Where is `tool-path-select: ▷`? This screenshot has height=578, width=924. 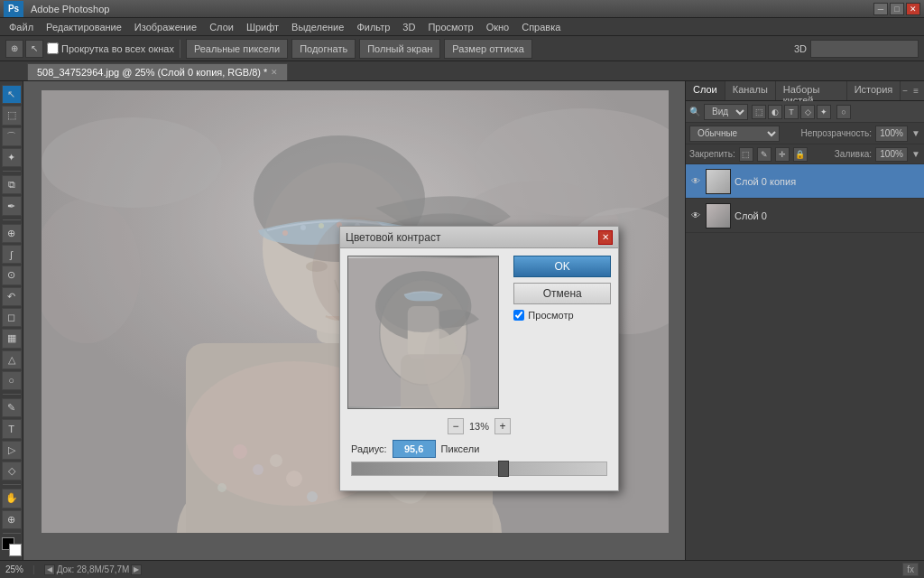 tool-path-select: ▷ is located at coordinates (12, 450).